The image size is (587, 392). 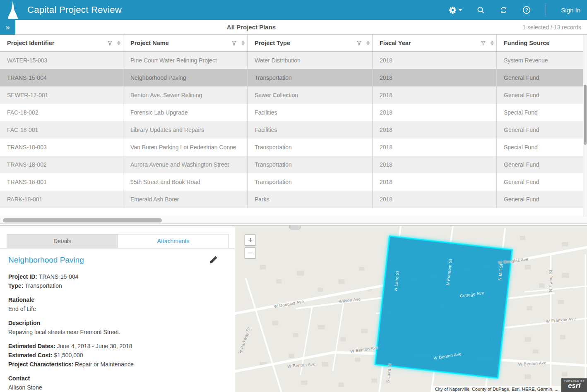 What do you see at coordinates (62, 199) in the screenshot?
I see `table-cell: PARK-18-001` at bounding box center [62, 199].